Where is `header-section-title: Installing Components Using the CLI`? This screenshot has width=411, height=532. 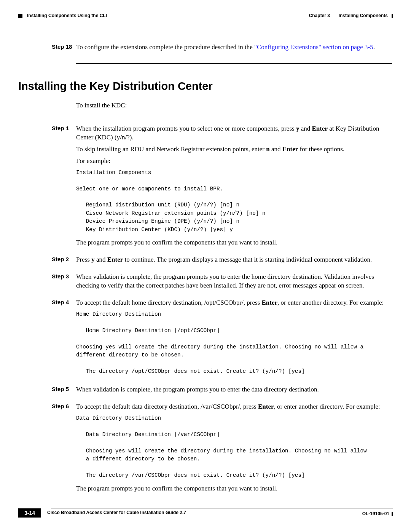
header-section-title: Installing Components Using the CLI is located at coordinates (67, 16).